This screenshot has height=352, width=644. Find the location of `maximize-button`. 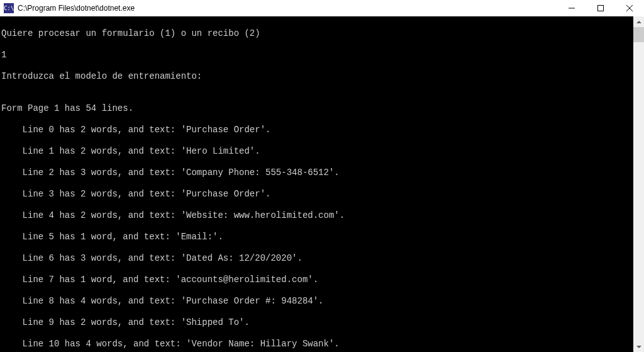

maximize-button is located at coordinates (601, 8).